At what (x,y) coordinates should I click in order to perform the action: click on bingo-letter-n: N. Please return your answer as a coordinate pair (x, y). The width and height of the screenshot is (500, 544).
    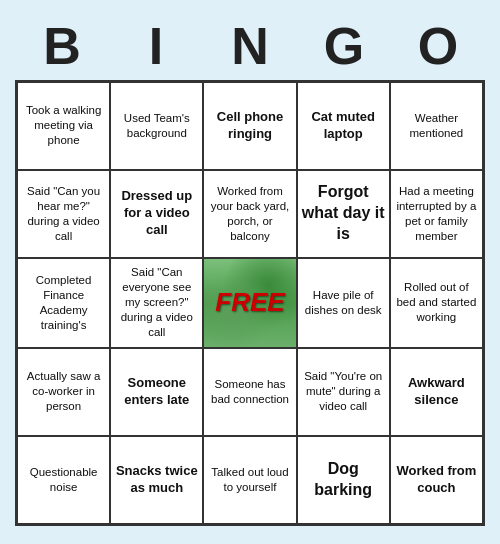
    Looking at the image, I should click on (250, 46).